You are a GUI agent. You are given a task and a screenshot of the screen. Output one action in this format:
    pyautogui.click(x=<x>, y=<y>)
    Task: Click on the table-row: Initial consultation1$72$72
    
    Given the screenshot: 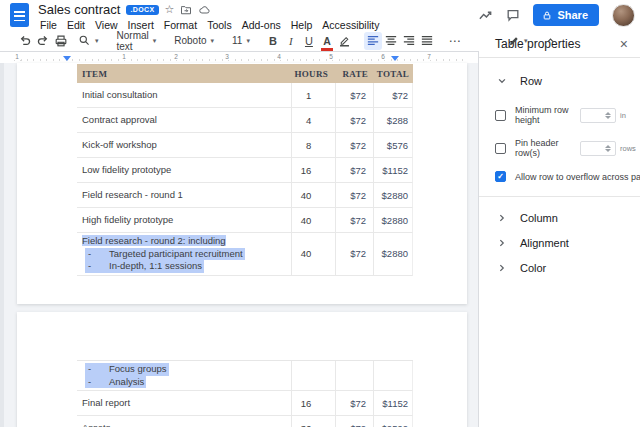 What is the action you would take?
    pyautogui.click(x=245, y=96)
    